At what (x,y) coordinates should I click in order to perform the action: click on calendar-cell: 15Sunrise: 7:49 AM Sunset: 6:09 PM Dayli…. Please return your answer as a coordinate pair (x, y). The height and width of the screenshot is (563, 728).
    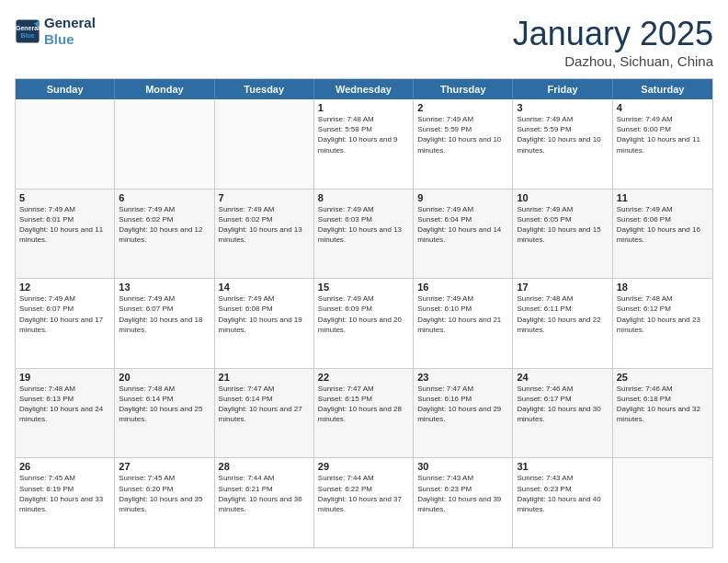
    Looking at the image, I should click on (364, 324).